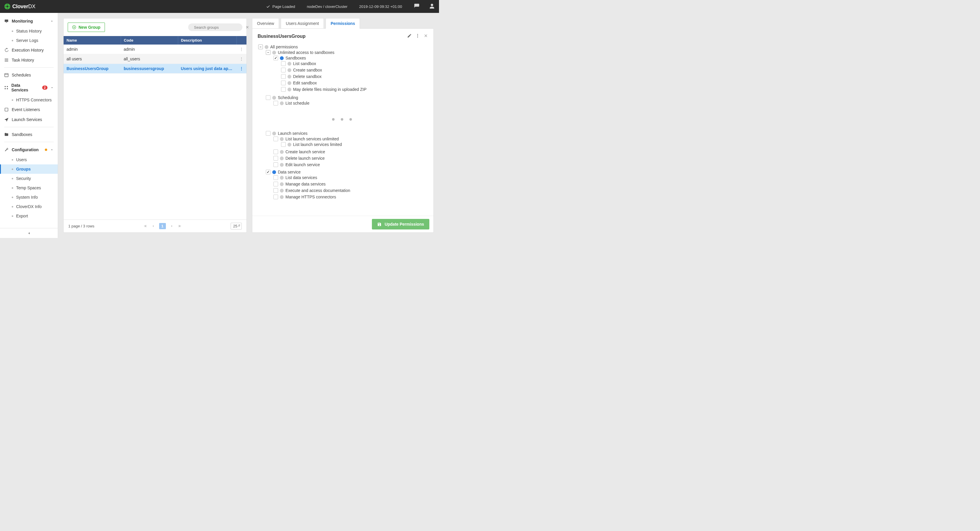  What do you see at coordinates (29, 216) in the screenshot?
I see `sidebar-item-export: Export` at bounding box center [29, 216].